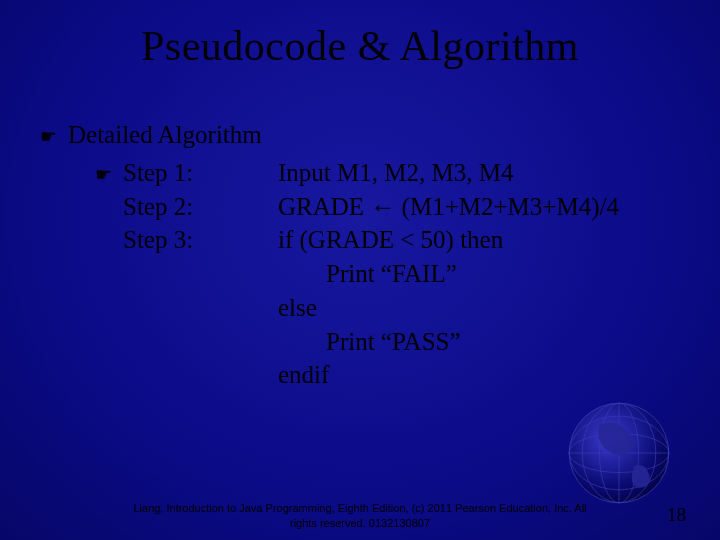 This screenshot has width=720, height=540. What do you see at coordinates (412, 342) in the screenshot?
I see `continuation-line: Print “PASS”` at bounding box center [412, 342].